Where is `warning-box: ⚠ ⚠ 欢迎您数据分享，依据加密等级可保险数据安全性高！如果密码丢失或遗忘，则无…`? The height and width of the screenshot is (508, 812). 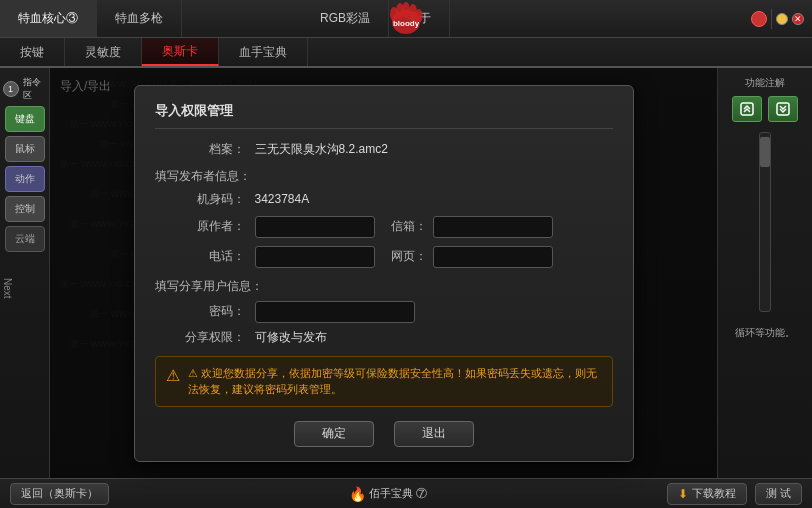
warning-box: ⚠ ⚠ 欢迎您数据分享，依据加密等级可保险数据安全性高！如果密码丢失或遗忘，则无… is located at coordinates (384, 382).